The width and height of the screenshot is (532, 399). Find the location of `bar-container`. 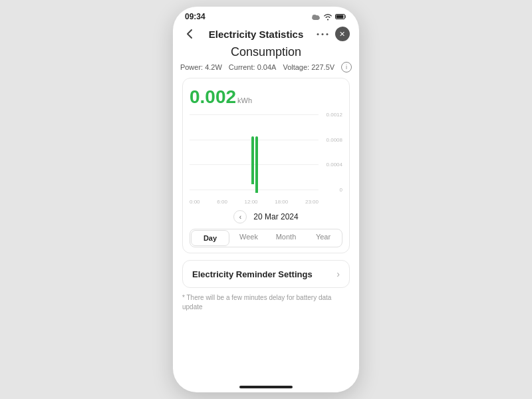

bar-container is located at coordinates (254, 152).